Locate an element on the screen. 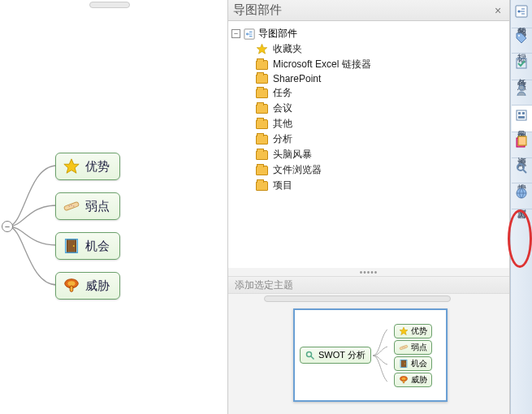  side-tab-component: 导图部件 is located at coordinates (521, 119).